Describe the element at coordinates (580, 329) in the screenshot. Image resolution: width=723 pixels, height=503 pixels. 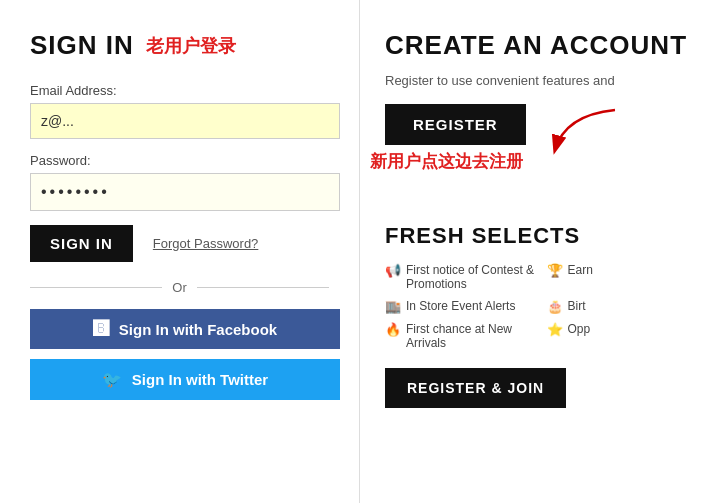
I see `benefit-text-6: Opp` at that location.